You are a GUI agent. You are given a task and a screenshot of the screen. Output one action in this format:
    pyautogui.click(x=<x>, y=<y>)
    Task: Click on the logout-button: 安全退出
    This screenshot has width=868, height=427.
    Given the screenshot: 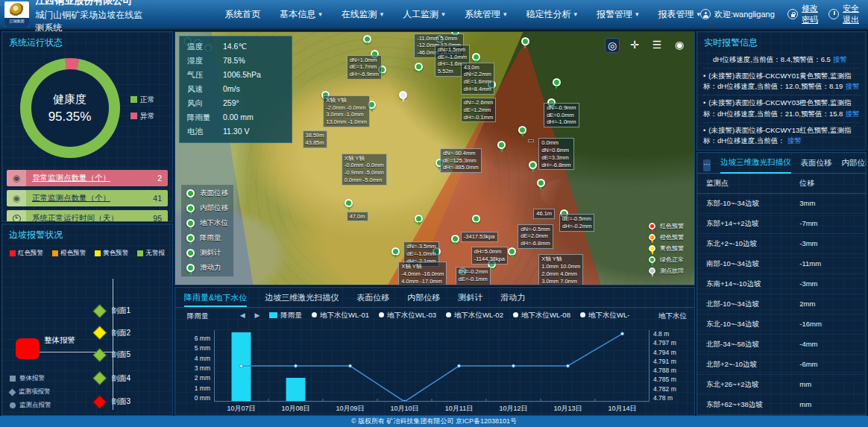 What is the action you would take?
    pyautogui.click(x=844, y=14)
    